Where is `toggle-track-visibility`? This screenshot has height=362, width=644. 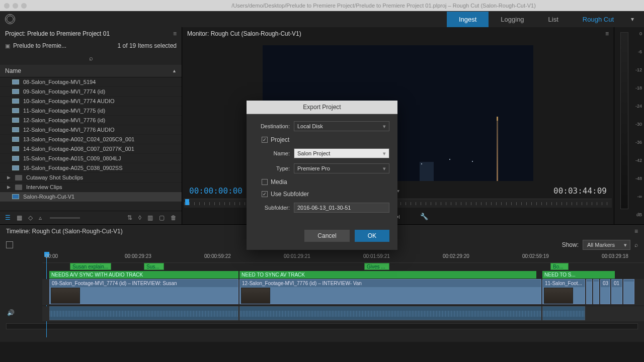
toggle-track-visibility is located at coordinates (10, 245).